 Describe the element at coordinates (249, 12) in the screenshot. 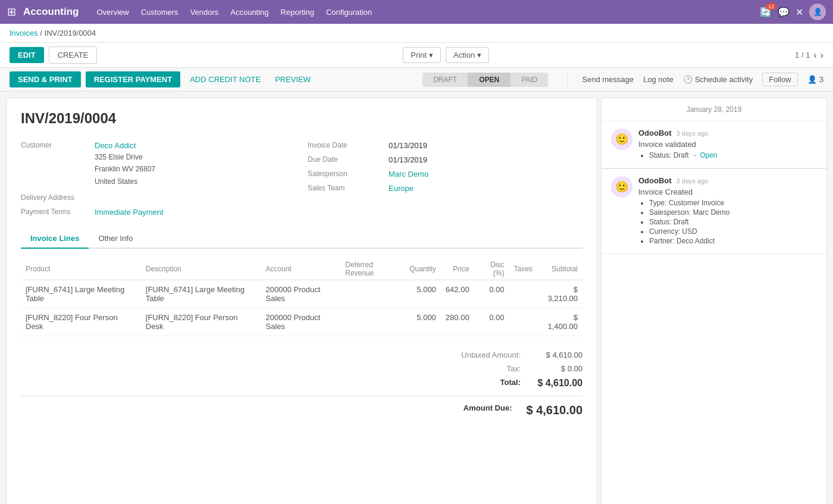

I see `nav-accounting: Accounting` at that location.